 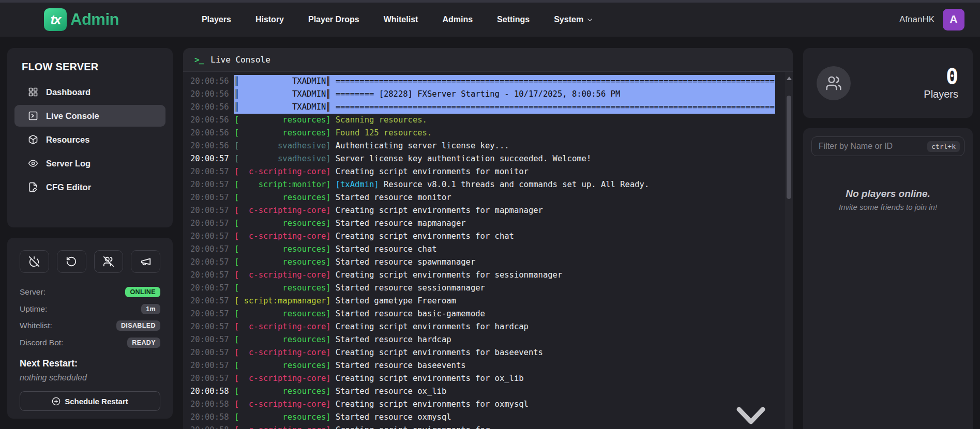 I want to click on nav-item-admins: Admins, so click(x=457, y=20).